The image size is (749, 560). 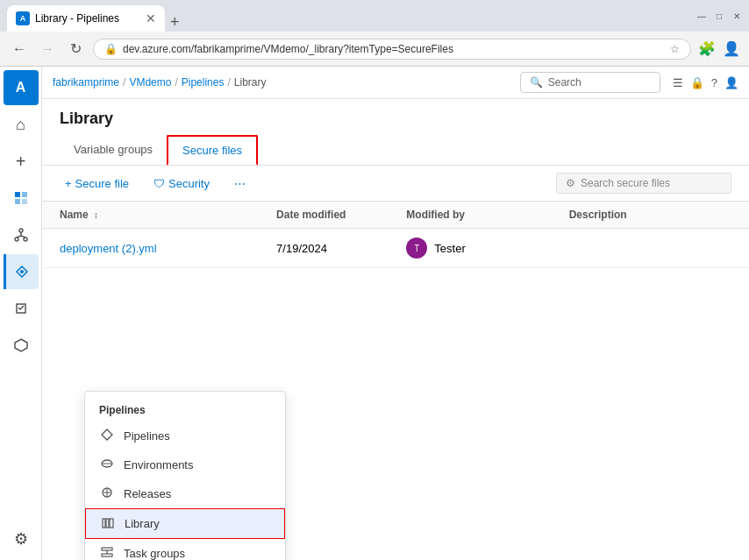 I want to click on security-button: 🛡 Security, so click(x=182, y=184).